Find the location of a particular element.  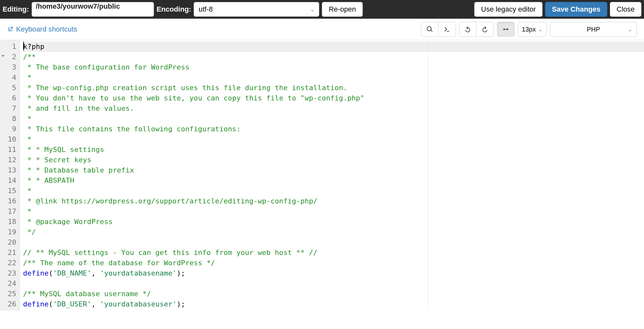

line-gutter: 1234567891011121314151617181920212223242… is located at coordinates (10, 175).